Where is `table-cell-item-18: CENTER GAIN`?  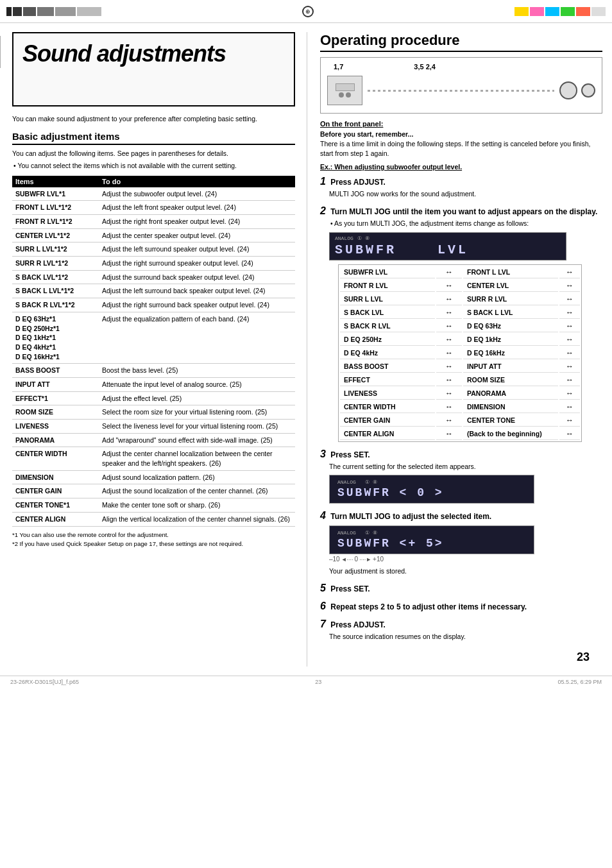
table-cell-item-18: CENTER GAIN is located at coordinates (55, 491).